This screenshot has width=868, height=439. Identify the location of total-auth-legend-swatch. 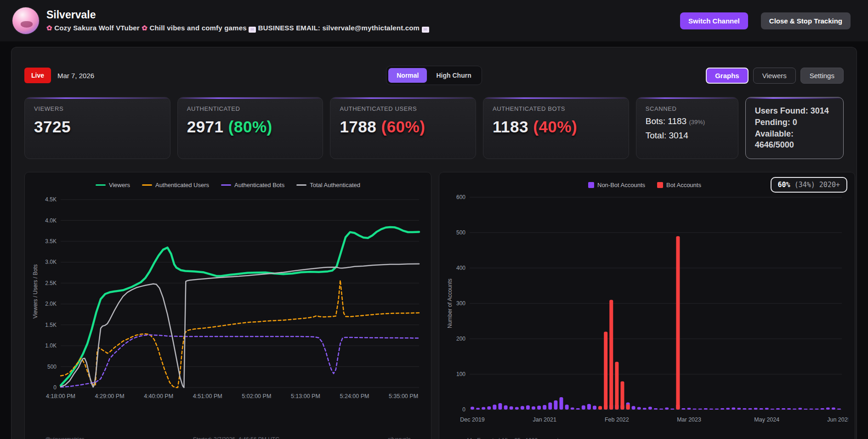
(301, 185).